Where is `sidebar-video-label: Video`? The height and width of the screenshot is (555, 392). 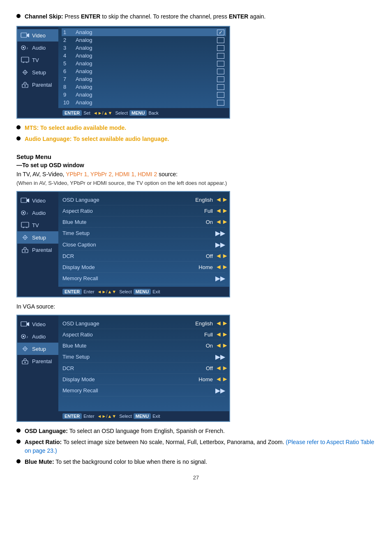 sidebar-video-label: Video is located at coordinates (39, 35).